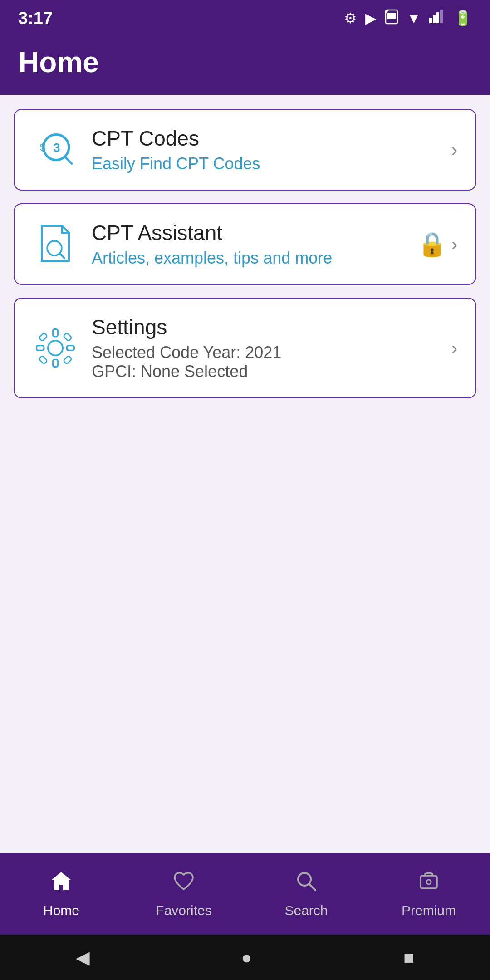 The width and height of the screenshot is (490, 980). Describe the element at coordinates (306, 884) in the screenshot. I see `search-icon` at that location.